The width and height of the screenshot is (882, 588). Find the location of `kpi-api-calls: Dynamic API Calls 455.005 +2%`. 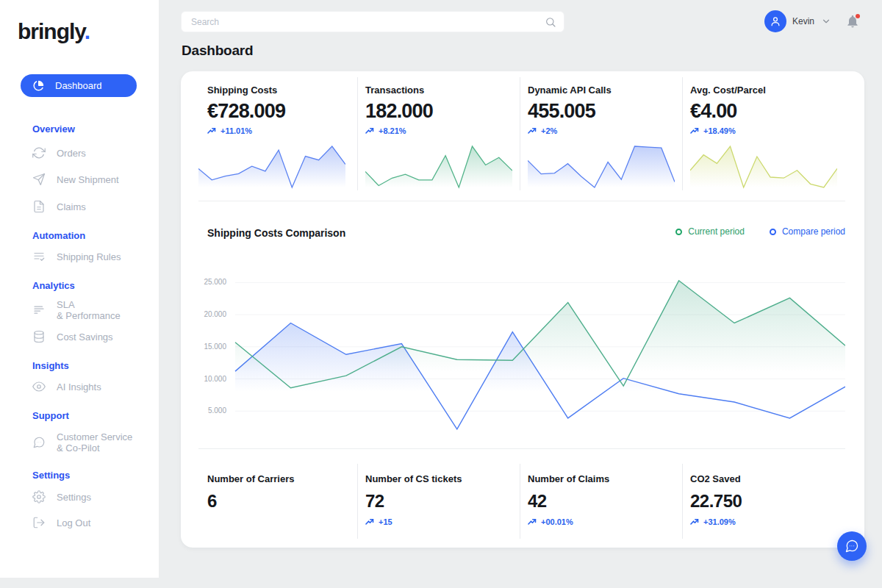

kpi-api-calls: Dynamic API Calls 455.005 +2% is located at coordinates (601, 136).